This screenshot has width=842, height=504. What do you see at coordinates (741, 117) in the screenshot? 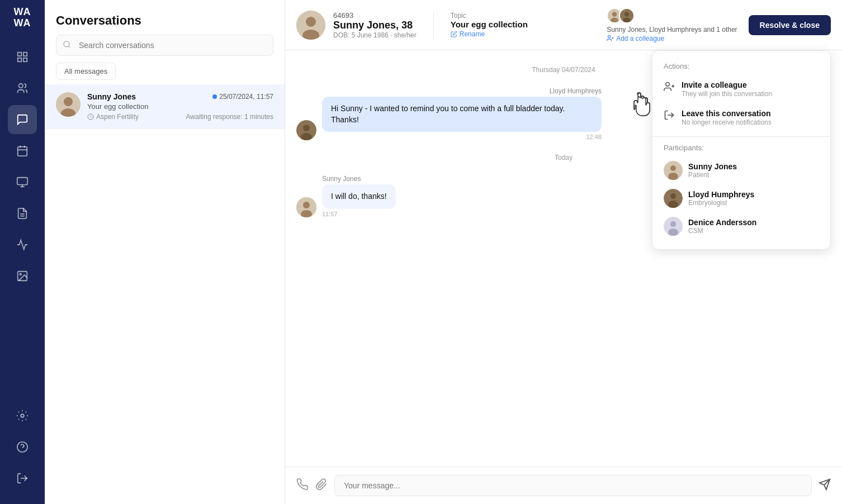
I see `leave-conversation-action: Leave this conversation No longer receiv…` at bounding box center [741, 117].